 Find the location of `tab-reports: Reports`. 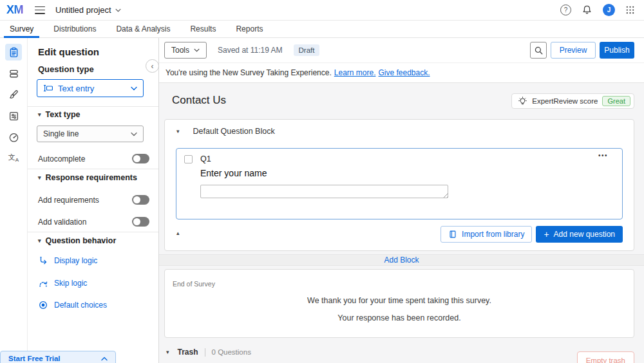

tab-reports: Reports is located at coordinates (249, 29).